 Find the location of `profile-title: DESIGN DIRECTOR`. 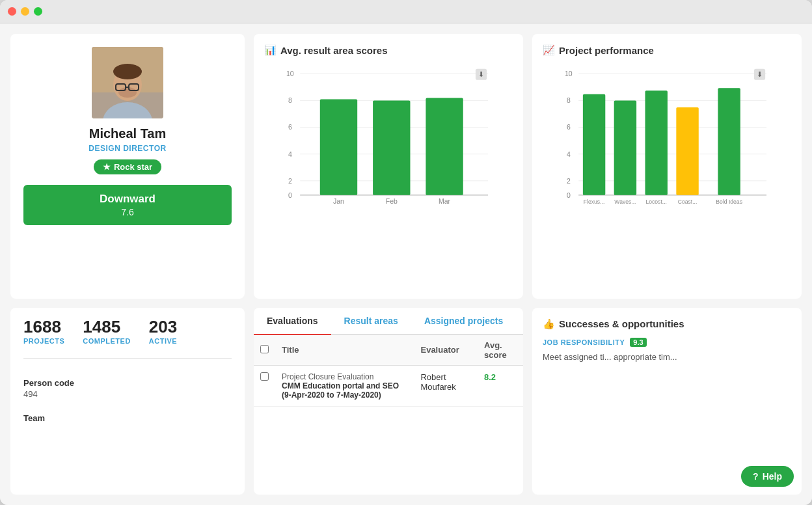

profile-title: DESIGN DIRECTOR is located at coordinates (128, 148).